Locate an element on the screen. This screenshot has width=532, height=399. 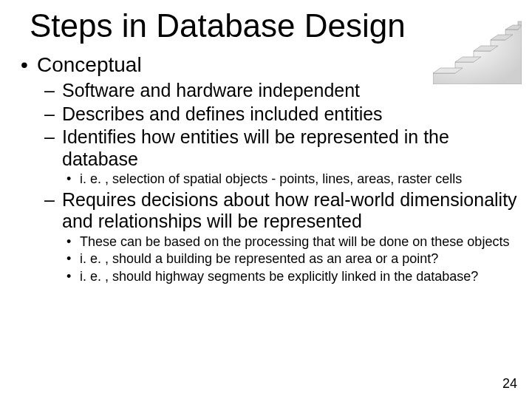
bullet-l1: Conceptual is located at coordinates (269, 65).